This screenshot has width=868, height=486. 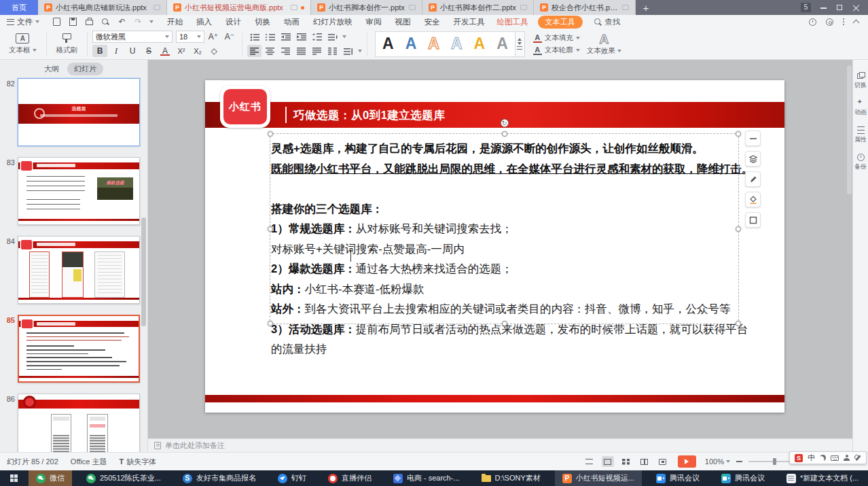 What do you see at coordinates (646, 7) in the screenshot?
I see `new-tab-button: +` at bounding box center [646, 7].